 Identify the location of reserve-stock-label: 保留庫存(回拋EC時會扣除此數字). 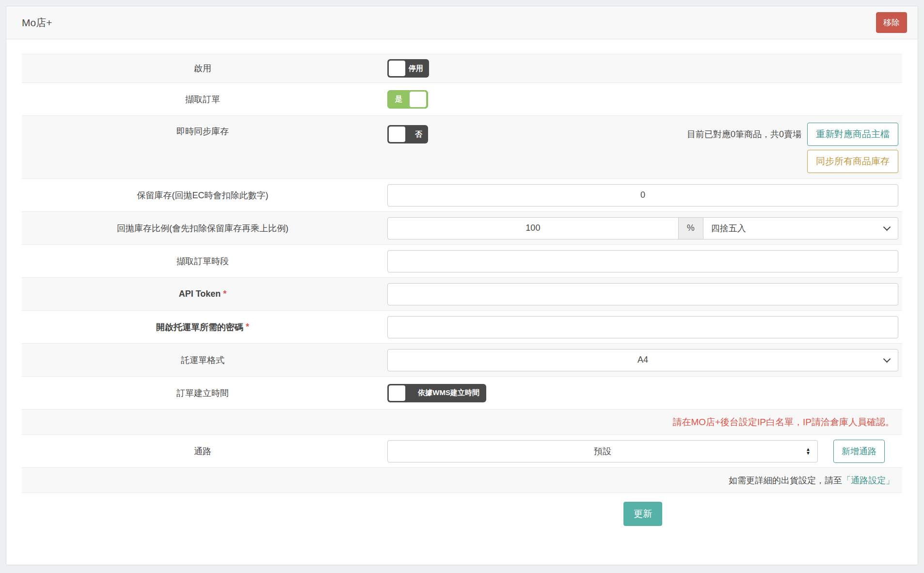
(203, 195).